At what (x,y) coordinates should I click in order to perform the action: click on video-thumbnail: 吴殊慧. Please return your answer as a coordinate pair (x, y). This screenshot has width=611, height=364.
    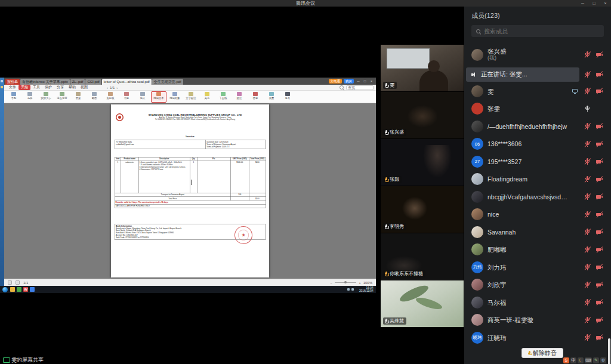
    Looking at the image, I should click on (422, 304).